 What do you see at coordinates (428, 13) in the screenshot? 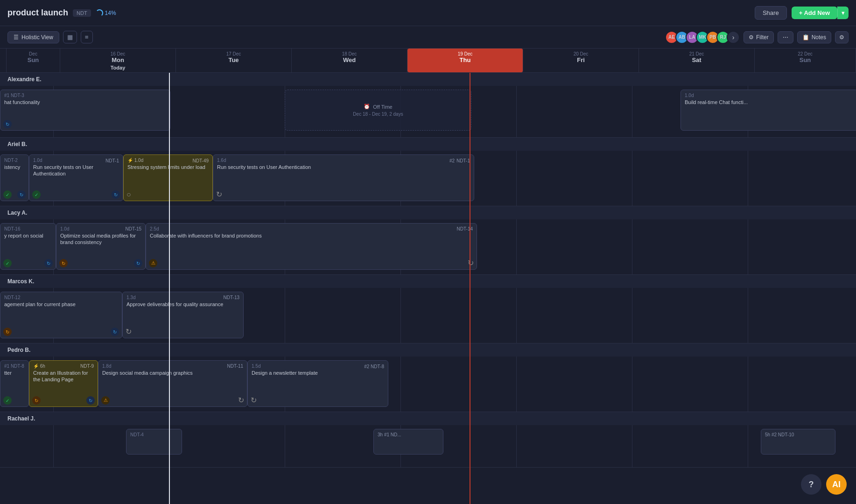
I see `header: product launch NDT 14% Share + Add New ▾` at bounding box center [428, 13].